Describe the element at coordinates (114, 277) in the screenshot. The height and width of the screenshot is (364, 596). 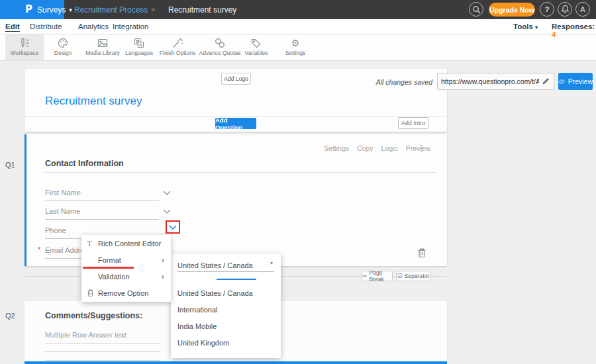
I see `menu-item-label: Validation` at that location.